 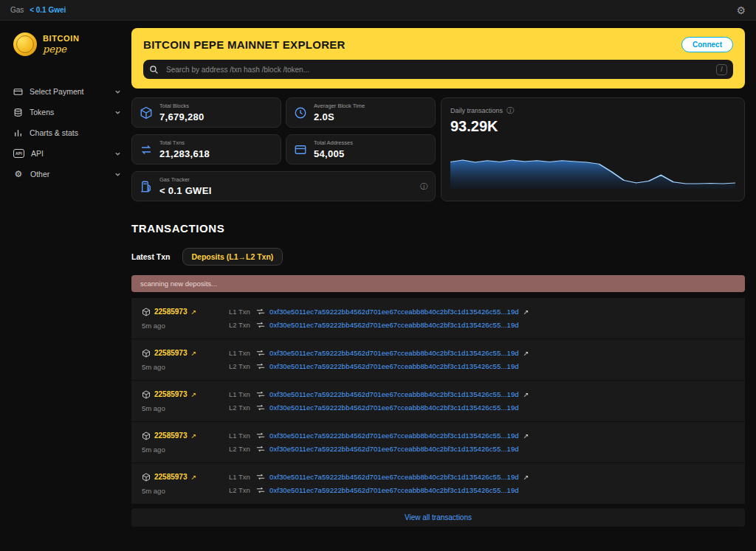 What do you see at coordinates (61, 38) in the screenshot?
I see `brand-line1: BITCOIN` at bounding box center [61, 38].